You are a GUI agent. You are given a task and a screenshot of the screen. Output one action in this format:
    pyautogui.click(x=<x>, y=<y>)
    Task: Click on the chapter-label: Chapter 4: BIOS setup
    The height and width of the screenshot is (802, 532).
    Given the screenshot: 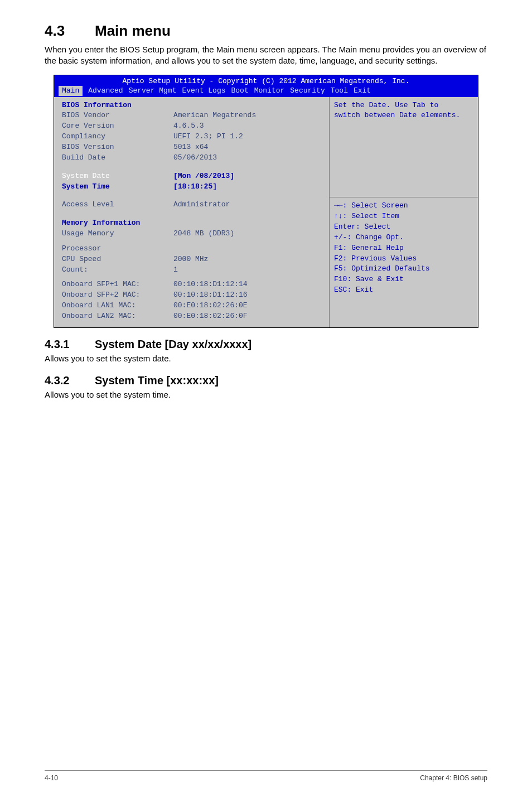 What is the action you would take?
    pyautogui.click(x=454, y=778)
    